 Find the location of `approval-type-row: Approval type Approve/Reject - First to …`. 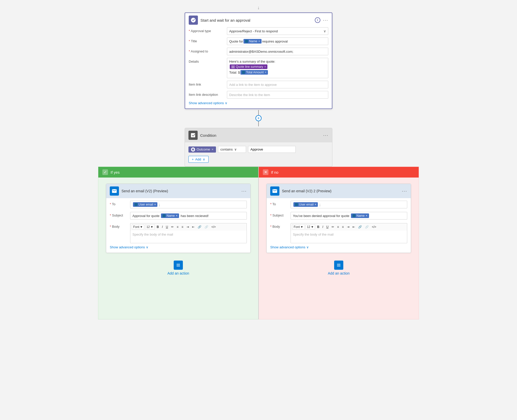

approval-type-row: Approval type Approve/Reject - First to … is located at coordinates (258, 31).